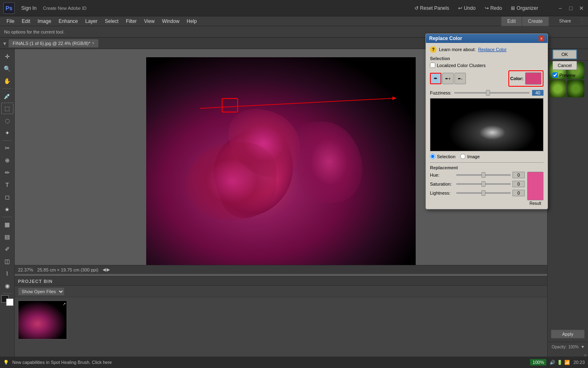 This screenshot has width=588, height=368. Describe the element at coordinates (565, 21) in the screenshot. I see `share-panel-btn: Share` at that location.